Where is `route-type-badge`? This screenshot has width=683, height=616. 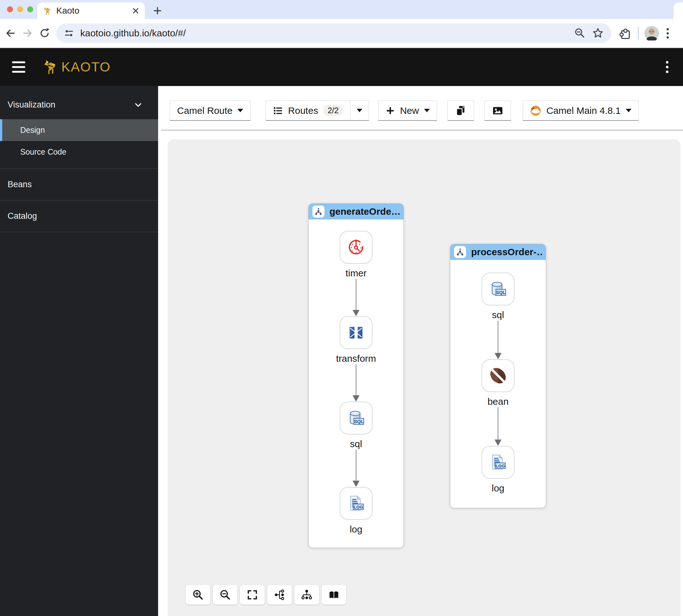
route-type-badge is located at coordinates (460, 252).